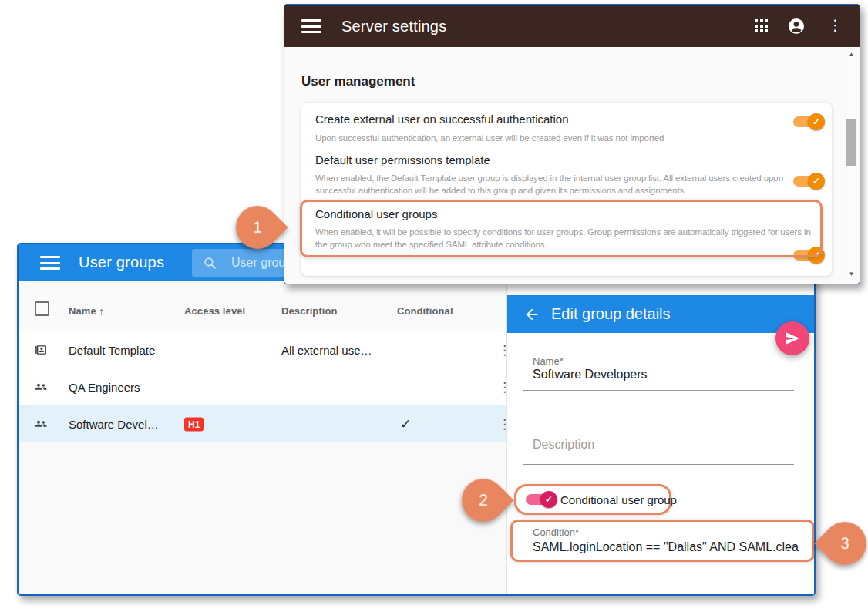 Image resolution: width=868 pixels, height=612 pixels. Describe the element at coordinates (658, 359) in the screenshot. I see `name-field-label: Name*` at that location.